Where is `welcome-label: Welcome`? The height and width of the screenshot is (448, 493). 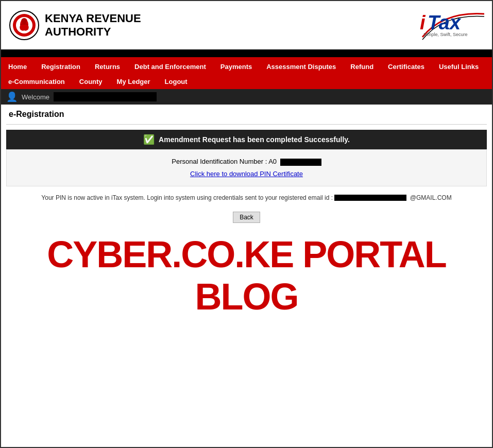
welcome-label: Welcome is located at coordinates (36, 97).